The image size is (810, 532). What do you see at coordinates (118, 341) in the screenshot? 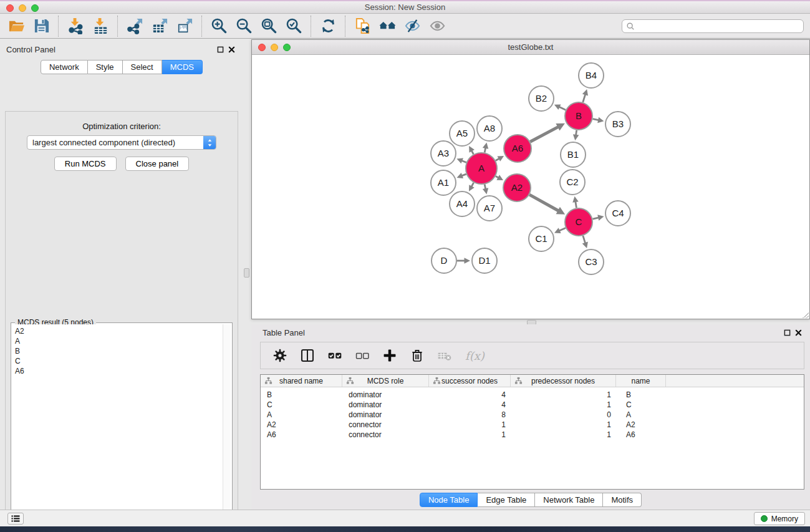
I see `mcds-result-item: A` at bounding box center [118, 341].